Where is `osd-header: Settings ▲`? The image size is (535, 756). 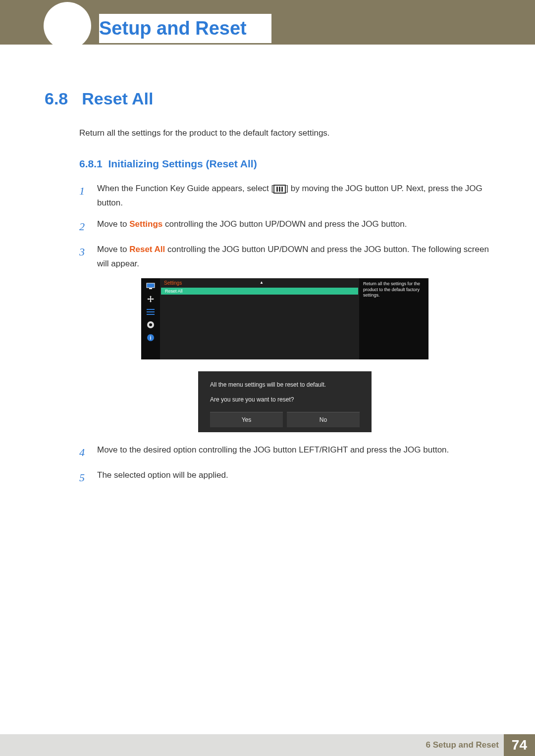 osd-header: Settings ▲ is located at coordinates (260, 283).